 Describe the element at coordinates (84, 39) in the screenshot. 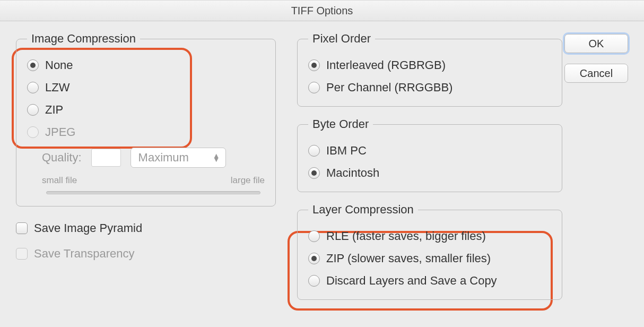

I see `legend-image-compression: Image Compression` at that location.